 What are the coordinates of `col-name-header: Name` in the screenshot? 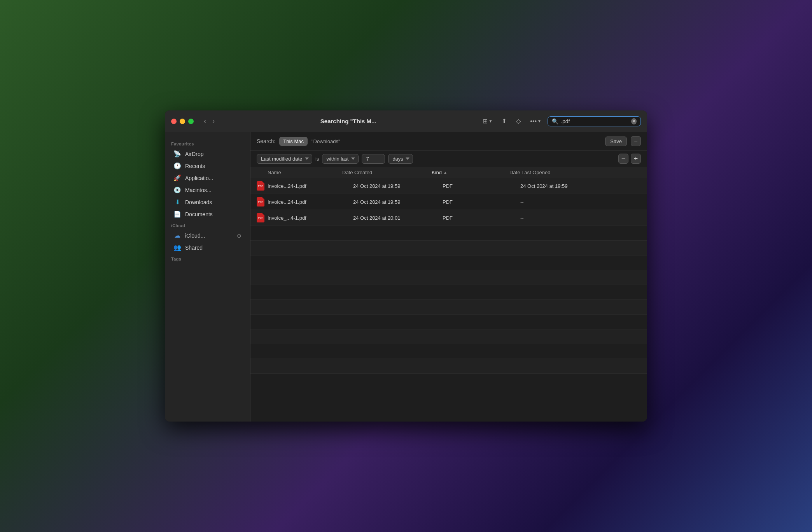 It's located at (275, 173).